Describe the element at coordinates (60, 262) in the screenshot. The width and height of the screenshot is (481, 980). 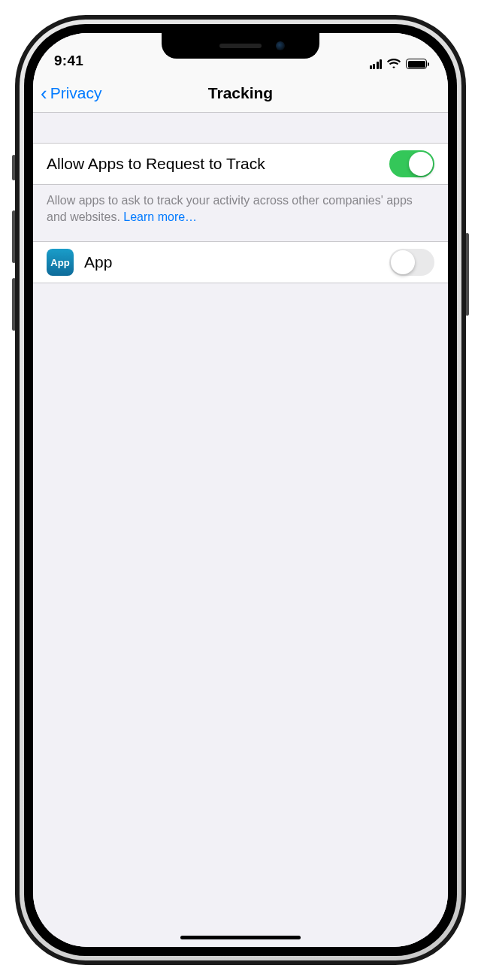
I see `app-icon: App` at that location.